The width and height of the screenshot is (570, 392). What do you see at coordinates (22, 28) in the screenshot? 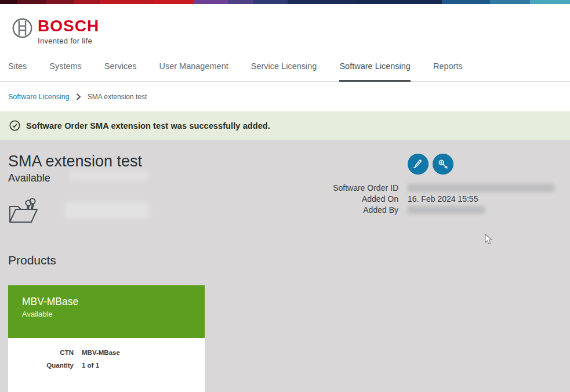
I see `bosch-armature-icon` at bounding box center [22, 28].